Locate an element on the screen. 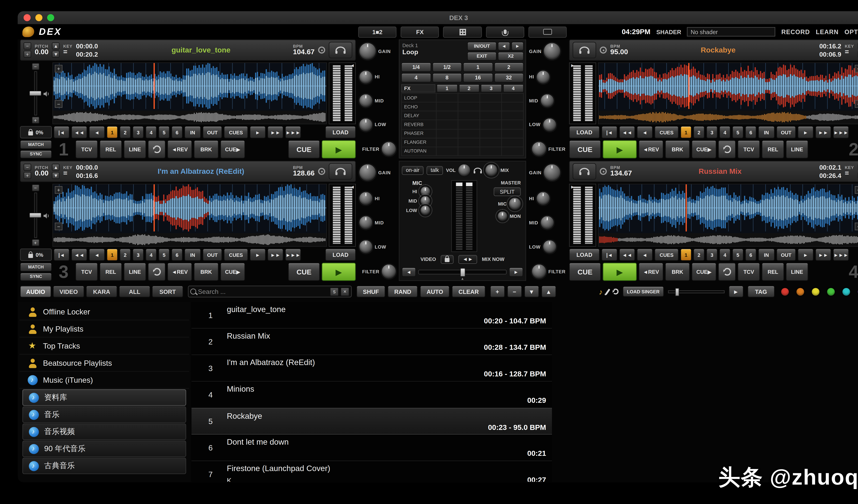 This screenshot has width=858, height=504. loop-x2-button: X2 is located at coordinates (511, 56).